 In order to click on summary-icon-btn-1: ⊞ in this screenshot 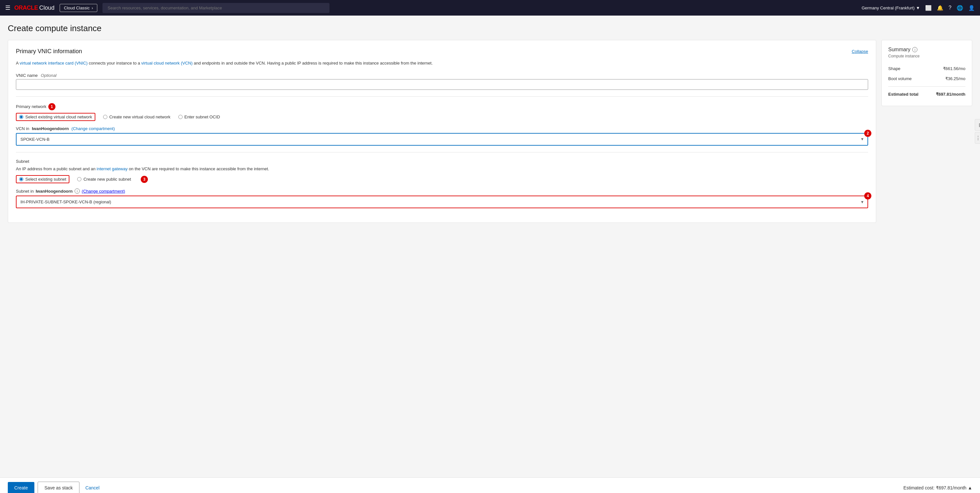, I will do `click(977, 125)`.